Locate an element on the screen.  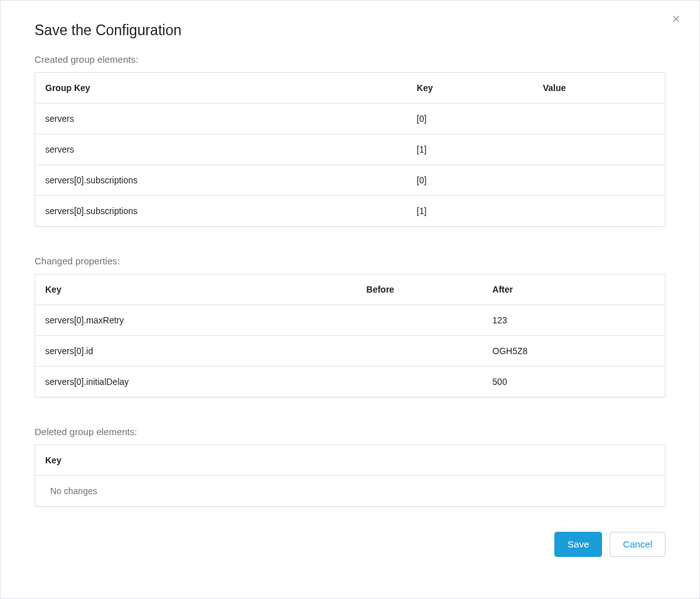
close-button is located at coordinates (676, 19).